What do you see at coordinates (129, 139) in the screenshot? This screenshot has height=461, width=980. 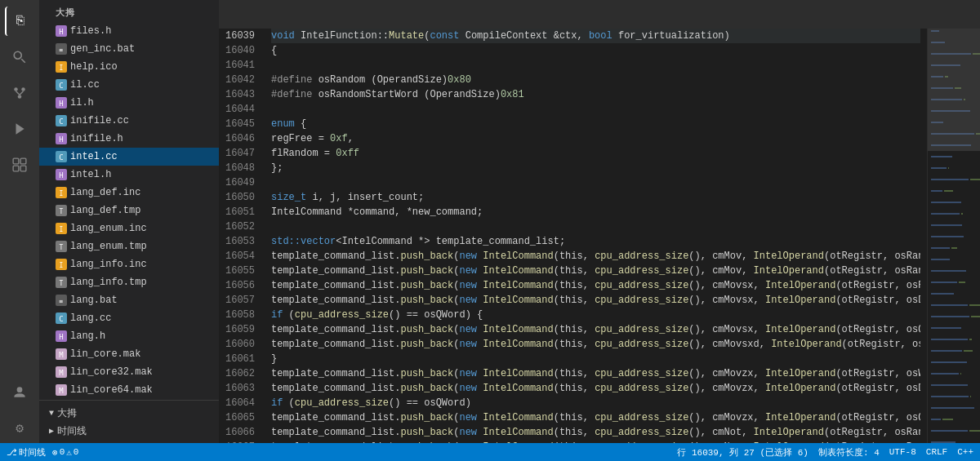 I see `file-item-inifile-h: Hinifile.h` at bounding box center [129, 139].